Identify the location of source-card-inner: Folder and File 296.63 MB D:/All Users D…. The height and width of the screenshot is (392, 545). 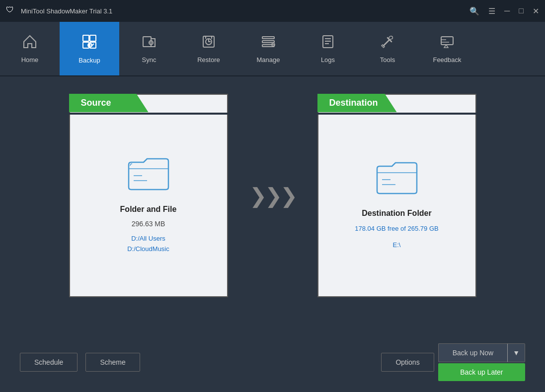
(149, 204).